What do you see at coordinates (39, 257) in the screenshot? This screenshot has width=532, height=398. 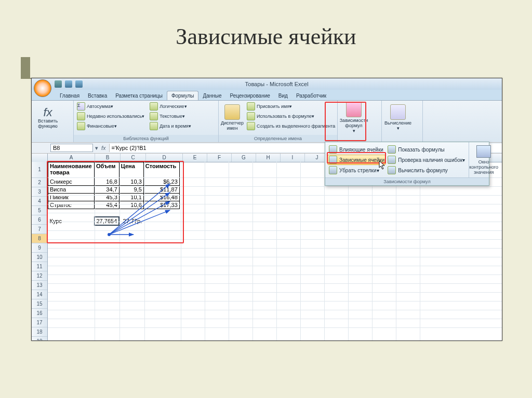 I see `row-header: 10` at bounding box center [39, 257].